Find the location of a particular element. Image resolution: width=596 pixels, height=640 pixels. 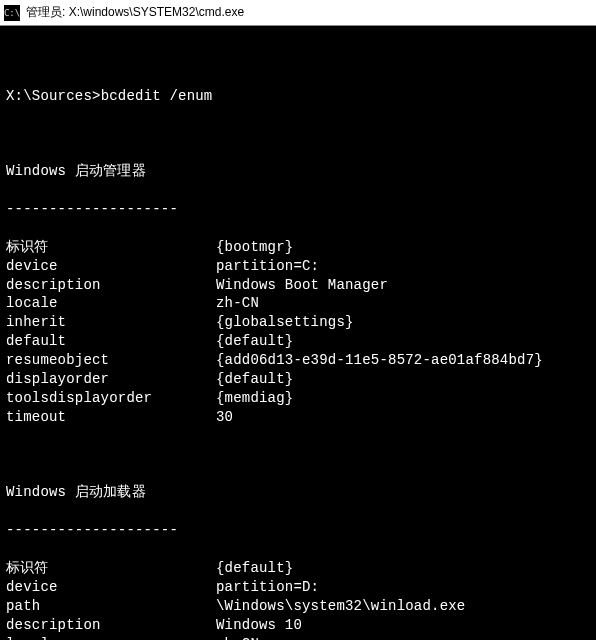

output-row: devicepartition=C: is located at coordinates (298, 266).